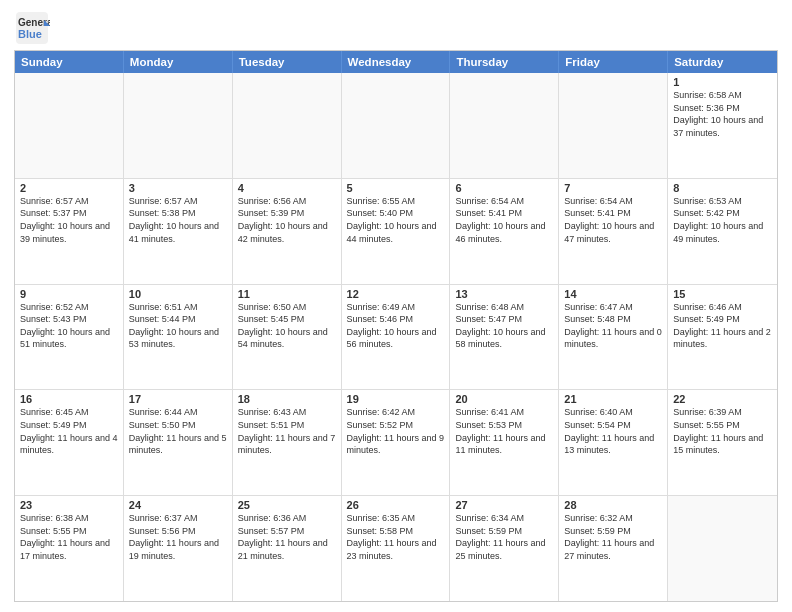  What do you see at coordinates (504, 505) in the screenshot?
I see `day-number: 27` at bounding box center [504, 505].